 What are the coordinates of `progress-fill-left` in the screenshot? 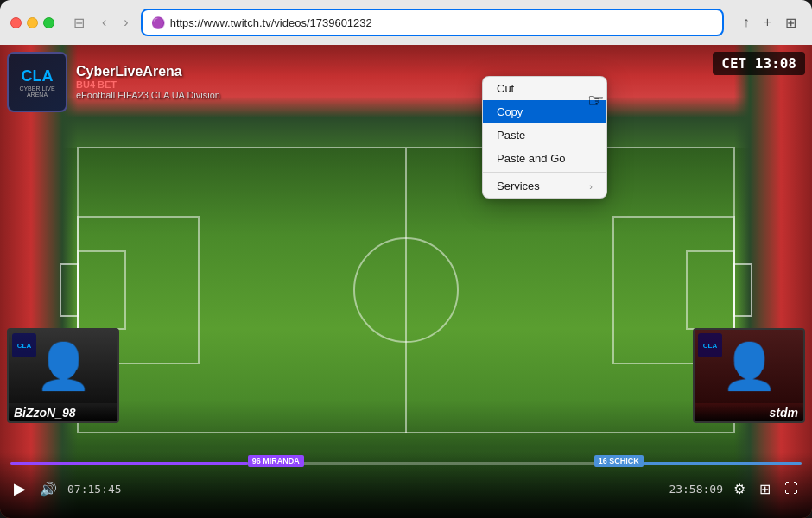 It's located at (130, 464).